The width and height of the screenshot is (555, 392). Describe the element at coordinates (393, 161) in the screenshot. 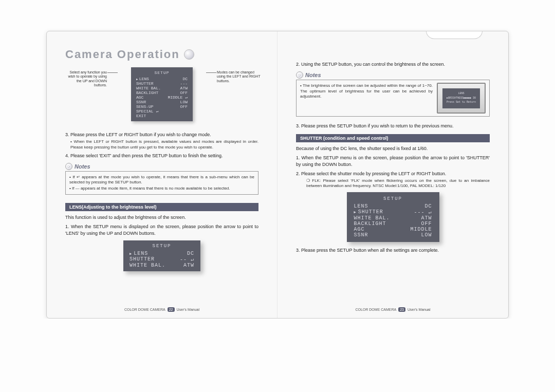

I see `shutter-step-1: 1. When the SETUP menu is on the screen,…` at that location.